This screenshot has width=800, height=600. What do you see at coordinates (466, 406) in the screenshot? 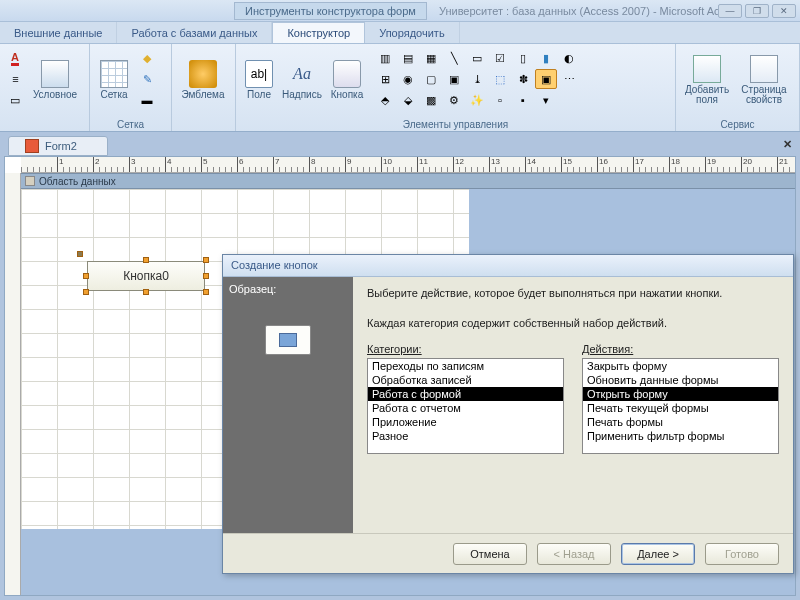
I see `categories-listbox: Переходы по записямОбработка записейРабо…` at bounding box center [466, 406].